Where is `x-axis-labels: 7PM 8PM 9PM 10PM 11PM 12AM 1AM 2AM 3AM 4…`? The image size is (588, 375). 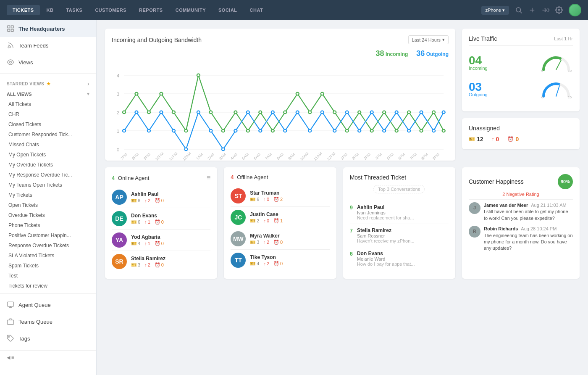 x-axis-labels: 7PM 8PM 9PM 10PM 11PM 12AM 1AM 2AM 3AM 4… is located at coordinates (280, 156).